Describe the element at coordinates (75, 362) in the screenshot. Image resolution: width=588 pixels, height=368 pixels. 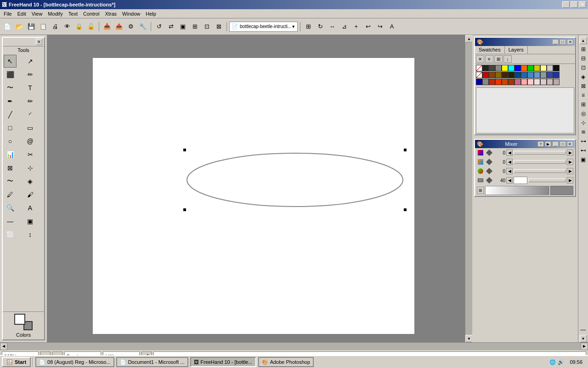
I see `taskbar-item-0: 📄 08 (August) Reg - Microso...` at that location.